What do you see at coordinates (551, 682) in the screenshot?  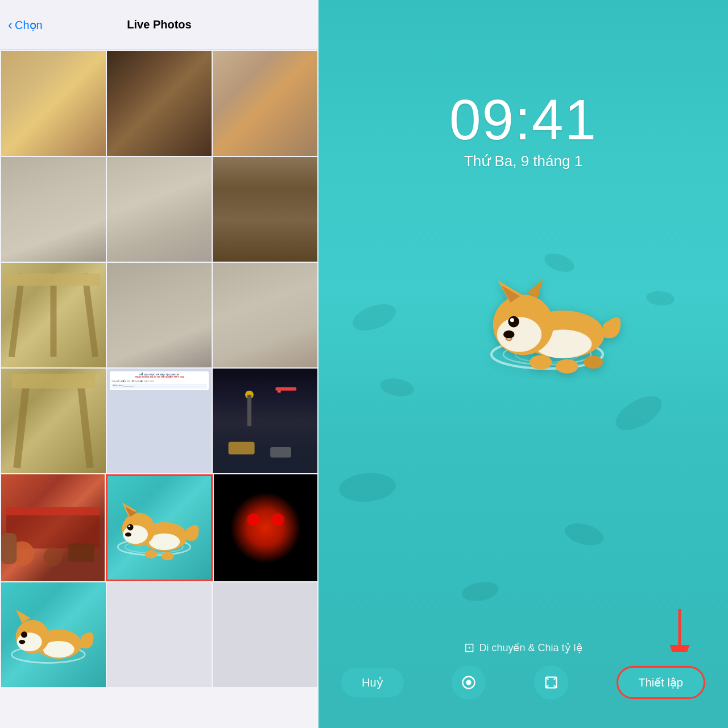 I see `perspective-button` at bounding box center [551, 682].